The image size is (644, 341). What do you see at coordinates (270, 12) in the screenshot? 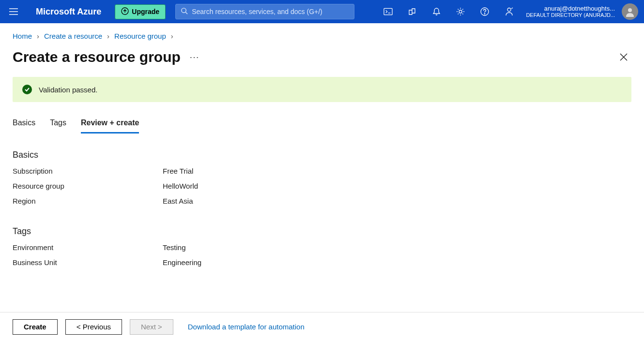
I see `search-field` at bounding box center [270, 12].